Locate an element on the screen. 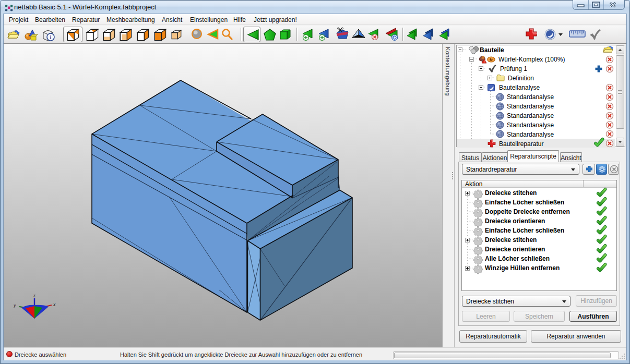  svg-text: z is located at coordinates (34, 295).